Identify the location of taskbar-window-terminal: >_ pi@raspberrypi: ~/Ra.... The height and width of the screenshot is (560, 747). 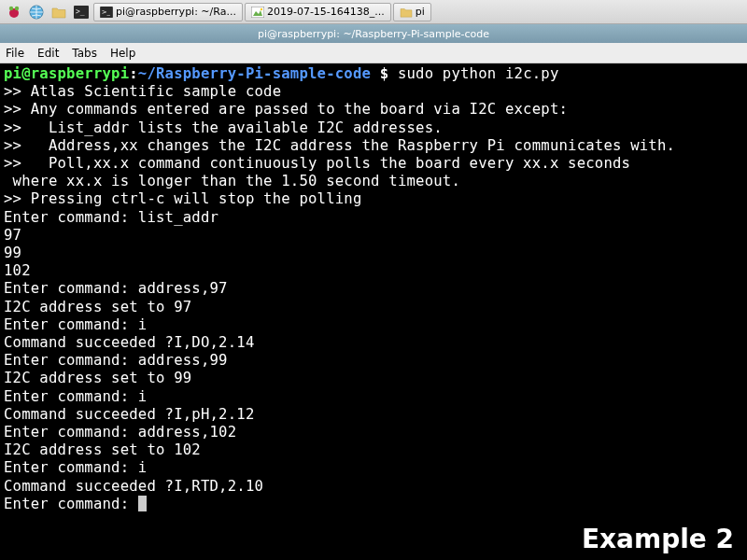
(168, 12).